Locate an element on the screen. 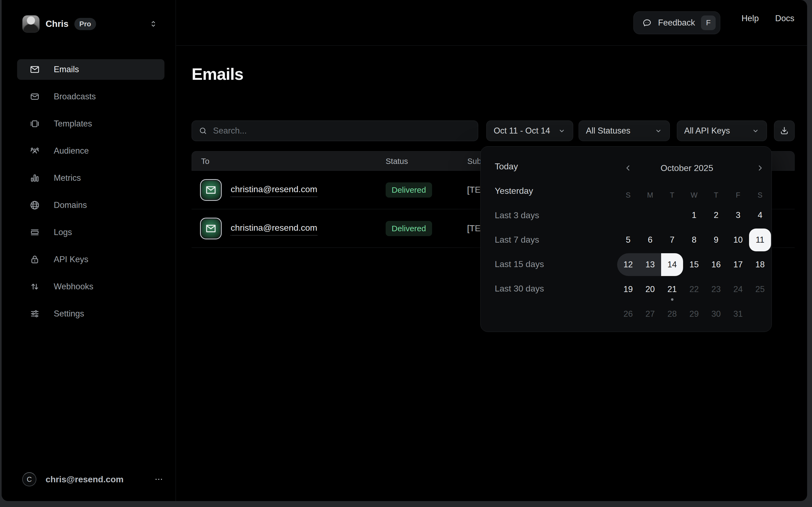 This screenshot has height=507, width=812. globe-icon is located at coordinates (35, 205).